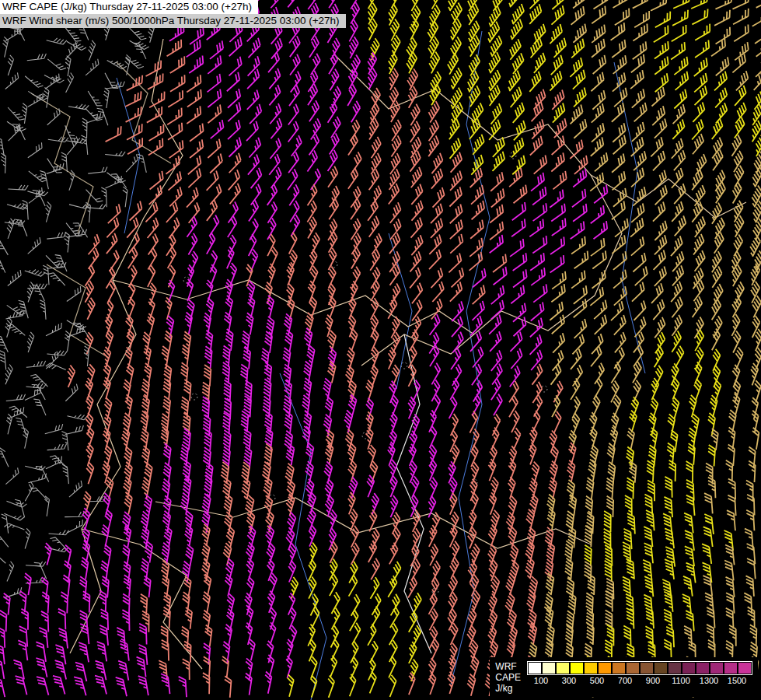 This screenshot has height=700, width=761. Describe the element at coordinates (640, 674) in the screenshot. I see `legend-scale: 100300500700900110013001500` at that location.